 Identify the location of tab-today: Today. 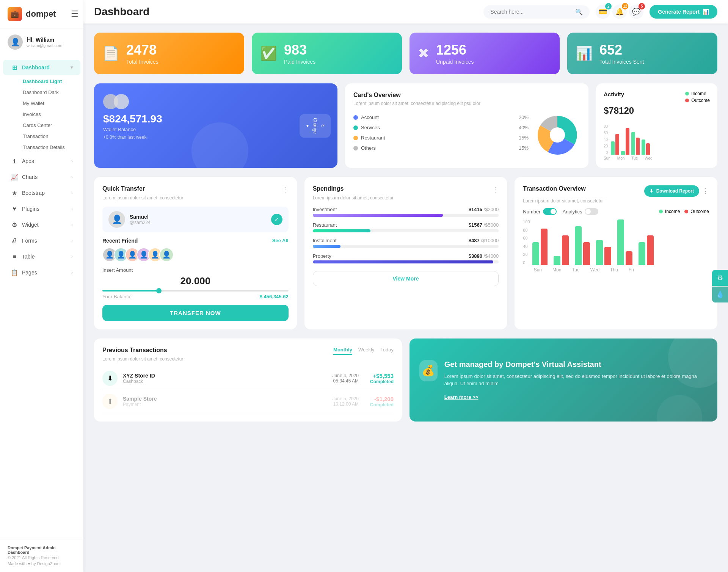
(387, 351).